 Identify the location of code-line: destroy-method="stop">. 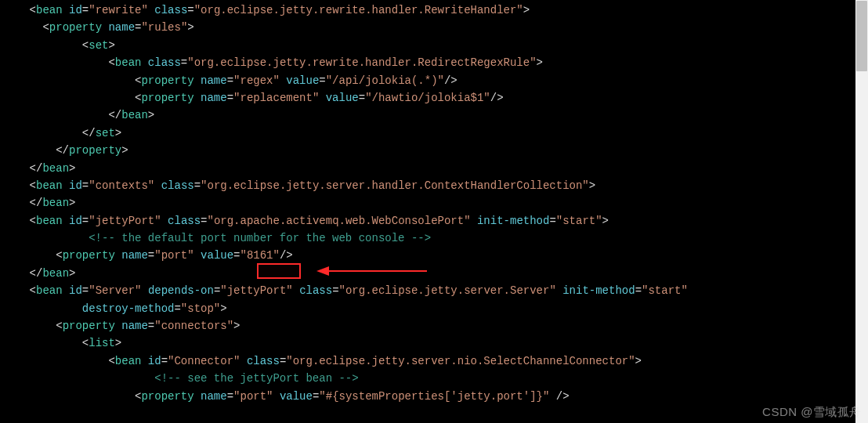
(436, 309).